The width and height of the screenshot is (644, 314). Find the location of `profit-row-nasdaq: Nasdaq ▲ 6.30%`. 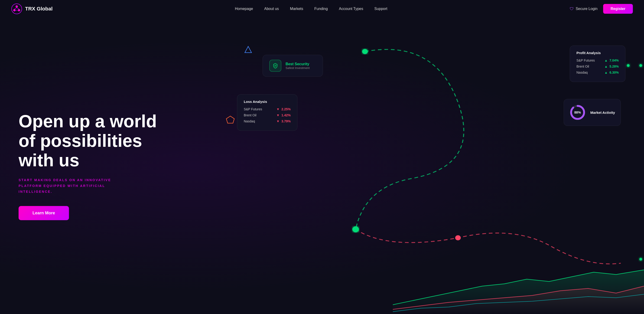

profit-row-nasdaq: Nasdaq ▲ 6.30% is located at coordinates (598, 73).